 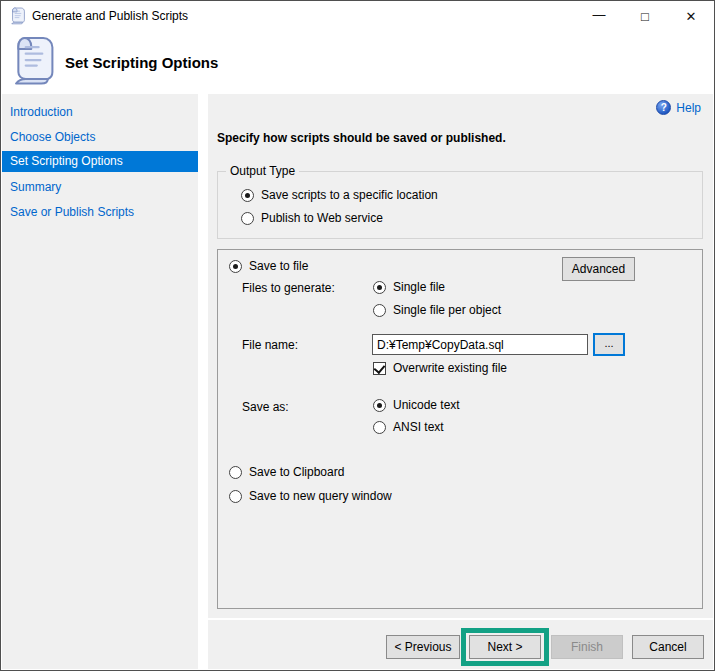 What do you see at coordinates (110, 16) in the screenshot?
I see `window-title: Generate and Publish Scripts` at bounding box center [110, 16].